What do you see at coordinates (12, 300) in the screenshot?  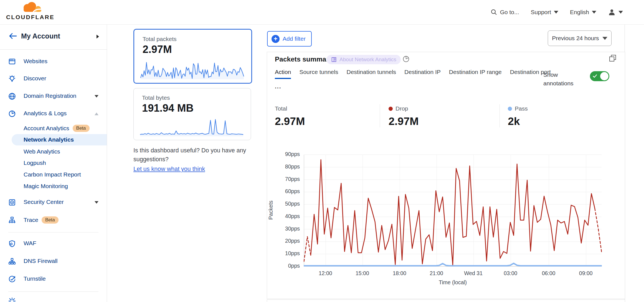 I see `zero-trust-icon` at bounding box center [12, 300].